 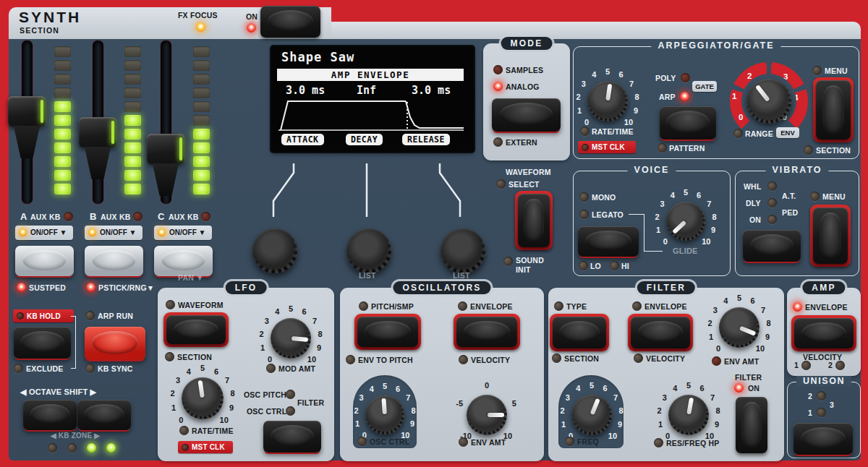 What do you see at coordinates (370, 75) in the screenshot?
I see `display-banner: AMP ENVELOPE` at bounding box center [370, 75].